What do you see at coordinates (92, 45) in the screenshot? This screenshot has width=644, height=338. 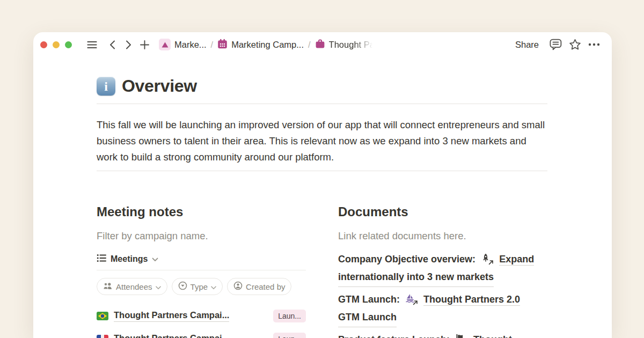 I see `sidebar-toggle-icon` at bounding box center [92, 45].